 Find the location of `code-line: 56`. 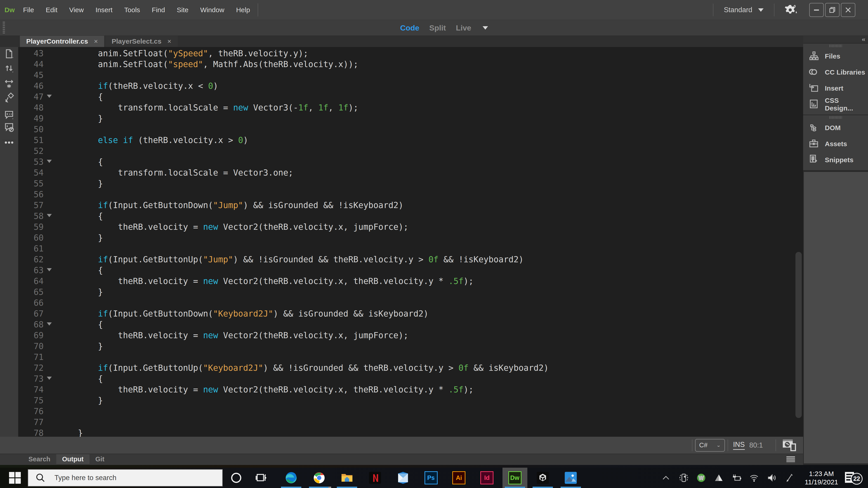

code-line: 56 is located at coordinates (284, 195).